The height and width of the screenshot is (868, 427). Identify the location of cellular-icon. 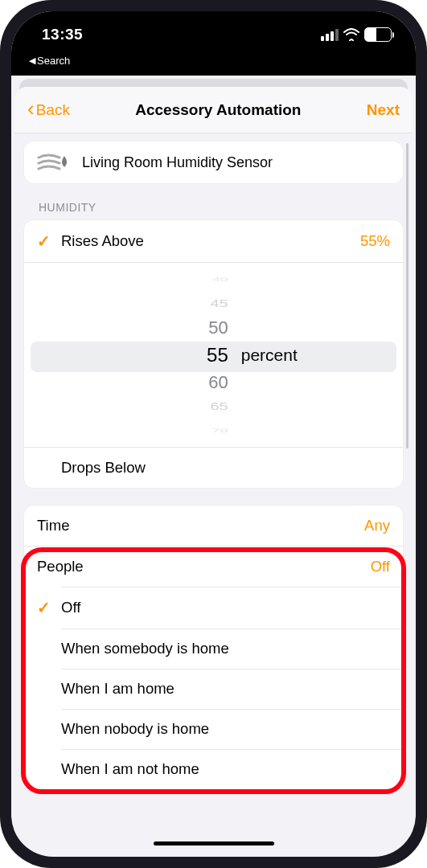
(330, 35).